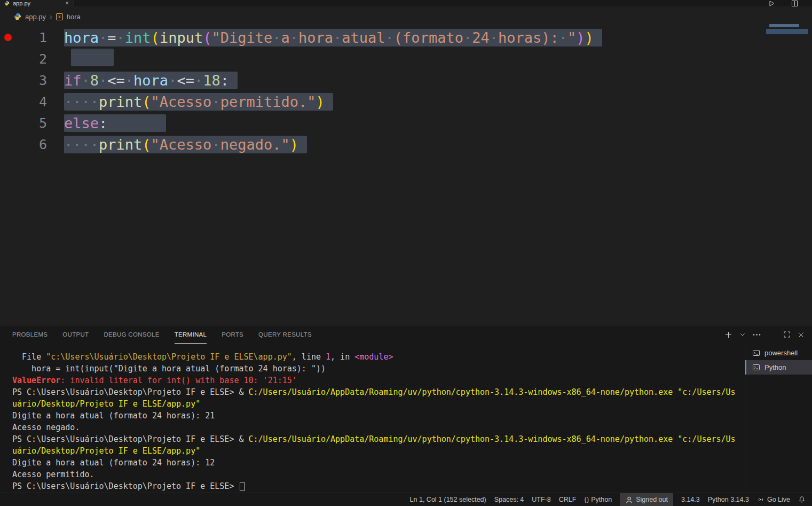 The width and height of the screenshot is (812, 506). I want to click on terminal-line: ValueError: invalid literal for int() wi…, so click(379, 380).